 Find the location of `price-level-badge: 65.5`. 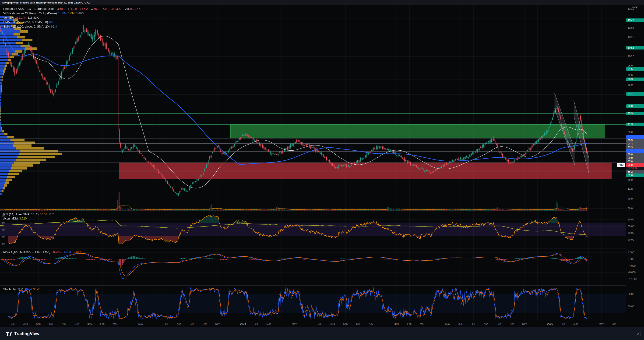

price-level-badge: 65.5 is located at coordinates (635, 140).